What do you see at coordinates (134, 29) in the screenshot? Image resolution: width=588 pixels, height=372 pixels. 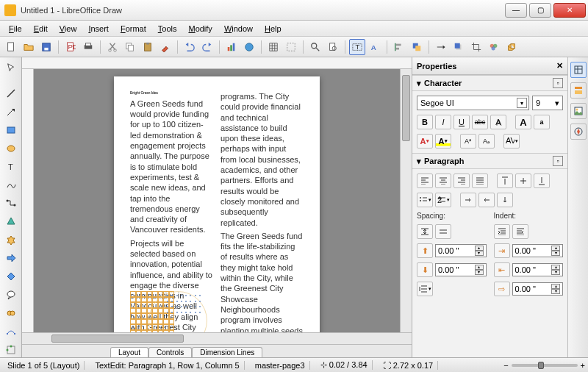 I see `menu-format: Format` at bounding box center [134, 29].